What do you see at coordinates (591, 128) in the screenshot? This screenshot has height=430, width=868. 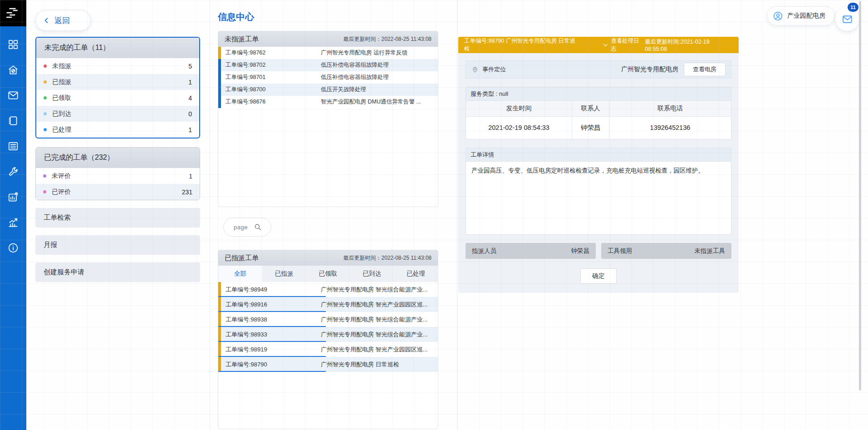 I see `contact-table-cell: 钟荣昌` at bounding box center [591, 128].